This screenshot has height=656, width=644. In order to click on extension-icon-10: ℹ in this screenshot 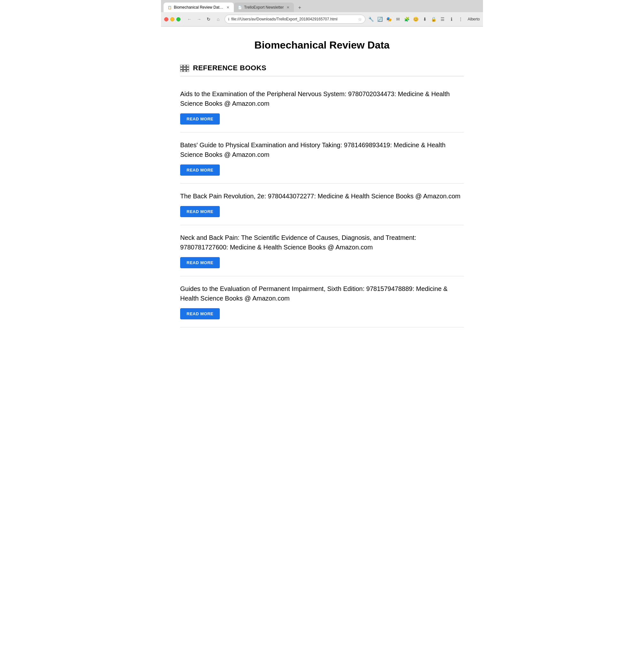, I will do `click(452, 19)`.